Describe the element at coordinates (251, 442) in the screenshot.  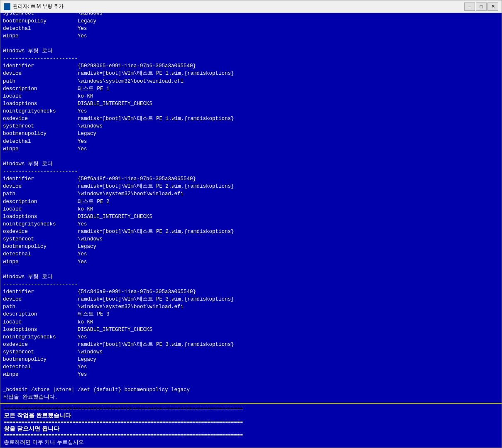
I see `key-prompt: 종료하려면 아무 키나 누르십시오` at that location.